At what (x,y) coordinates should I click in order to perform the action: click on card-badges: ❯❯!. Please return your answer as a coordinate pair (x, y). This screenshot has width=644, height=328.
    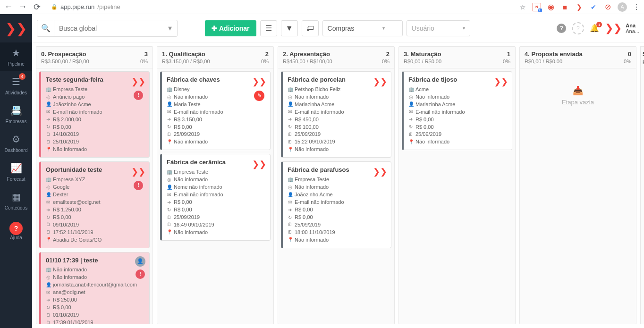
    Looking at the image, I should click on (138, 178).